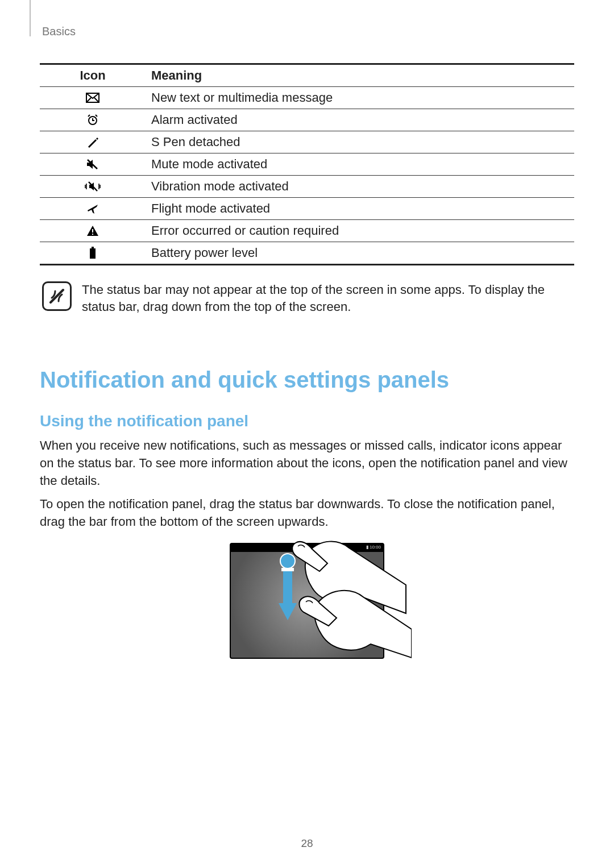 This screenshot has width=614, height=868. I want to click on table-cell-meaning: Alarm activated, so click(358, 121).